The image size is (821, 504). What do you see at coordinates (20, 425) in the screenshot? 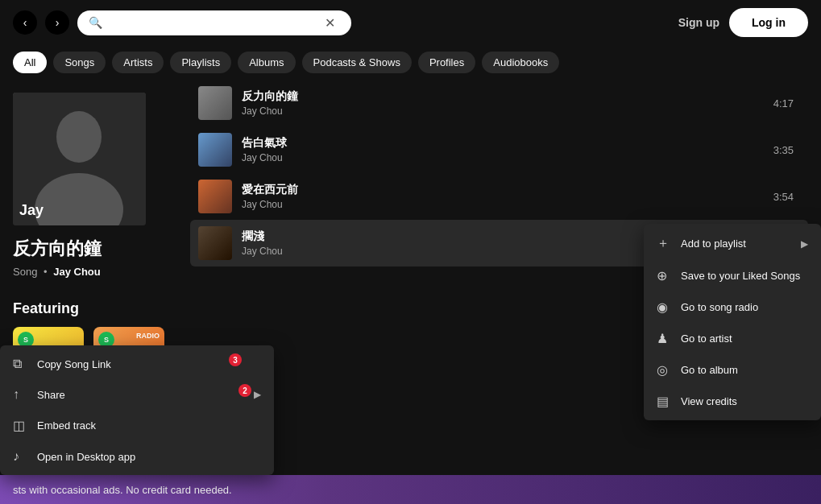
I see `embed-icon: ◫` at bounding box center [20, 425].